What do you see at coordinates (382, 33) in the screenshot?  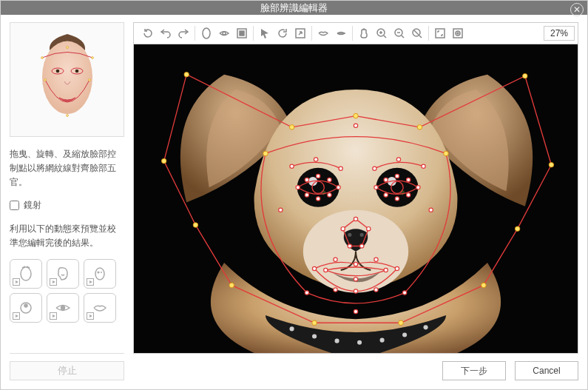 I see `zoom-in-button` at bounding box center [382, 33].